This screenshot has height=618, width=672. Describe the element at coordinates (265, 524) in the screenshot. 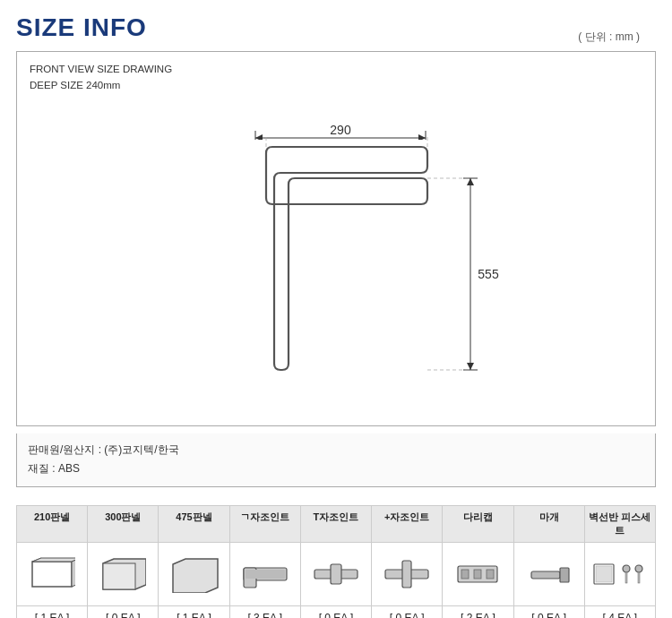

I see `parts-header-3: ㄱ자조인트` at that location.